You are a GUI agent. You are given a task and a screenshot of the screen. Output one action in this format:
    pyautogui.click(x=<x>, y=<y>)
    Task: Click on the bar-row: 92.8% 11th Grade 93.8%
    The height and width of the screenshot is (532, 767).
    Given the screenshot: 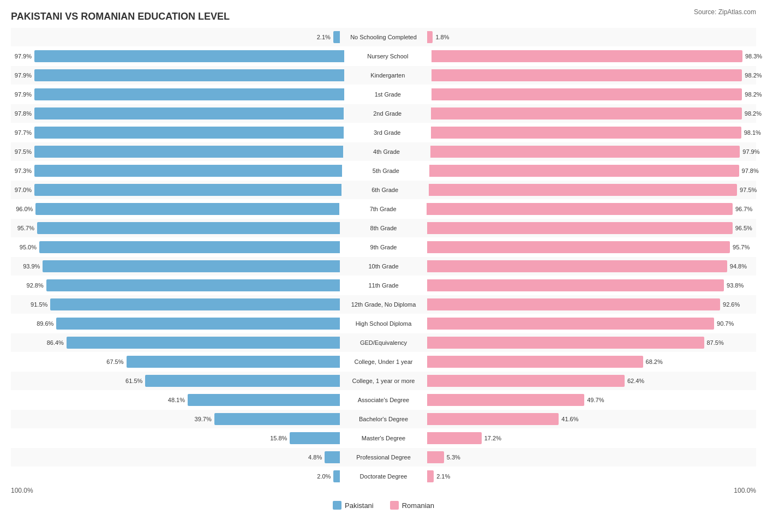 What is the action you would take?
    pyautogui.click(x=384, y=285)
    